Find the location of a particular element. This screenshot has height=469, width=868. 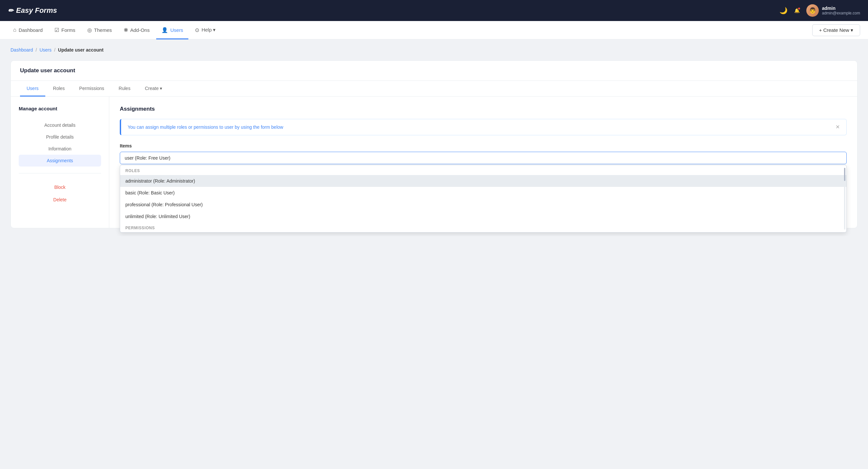

user-info: admin admin@example.com is located at coordinates (841, 11).